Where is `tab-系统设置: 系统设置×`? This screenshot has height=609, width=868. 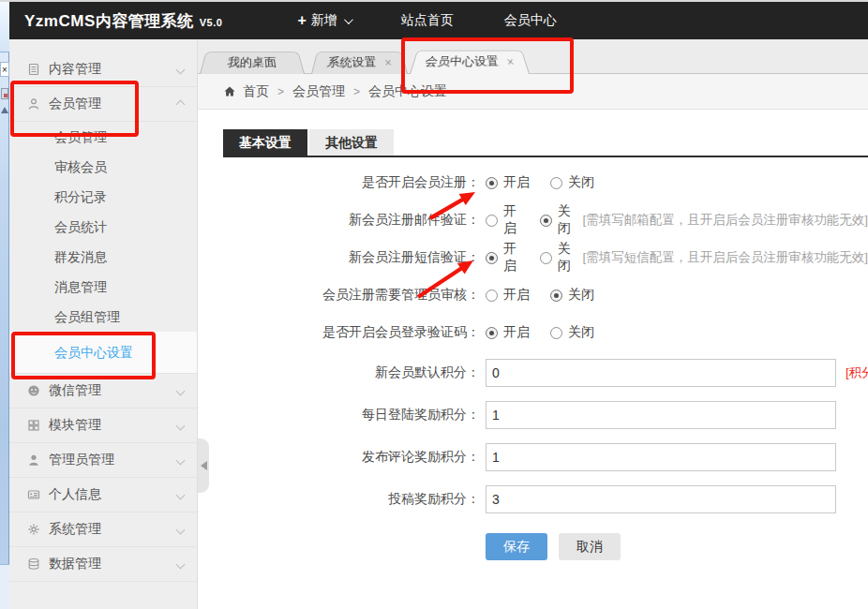 tab-系统设置: 系统设置× is located at coordinates (360, 63).